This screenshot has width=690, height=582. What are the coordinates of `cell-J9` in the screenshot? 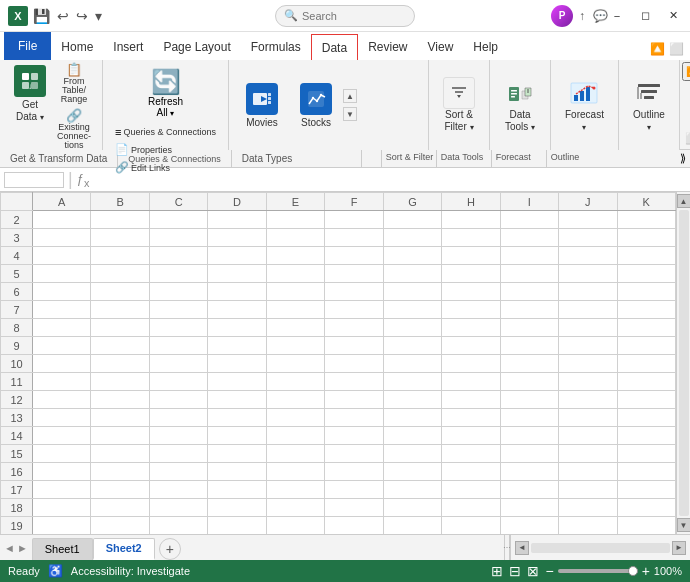 It's located at (588, 346).